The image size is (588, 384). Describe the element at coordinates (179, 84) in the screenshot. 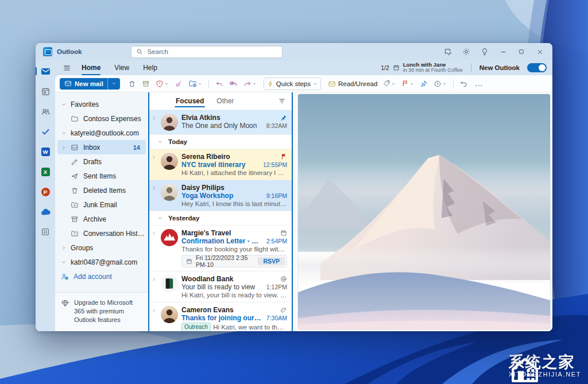

I see `sweep-button` at that location.